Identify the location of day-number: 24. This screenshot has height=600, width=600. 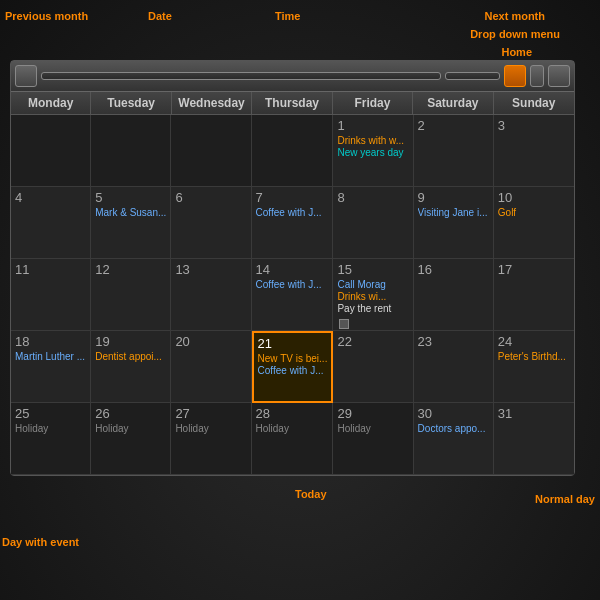
(534, 342).